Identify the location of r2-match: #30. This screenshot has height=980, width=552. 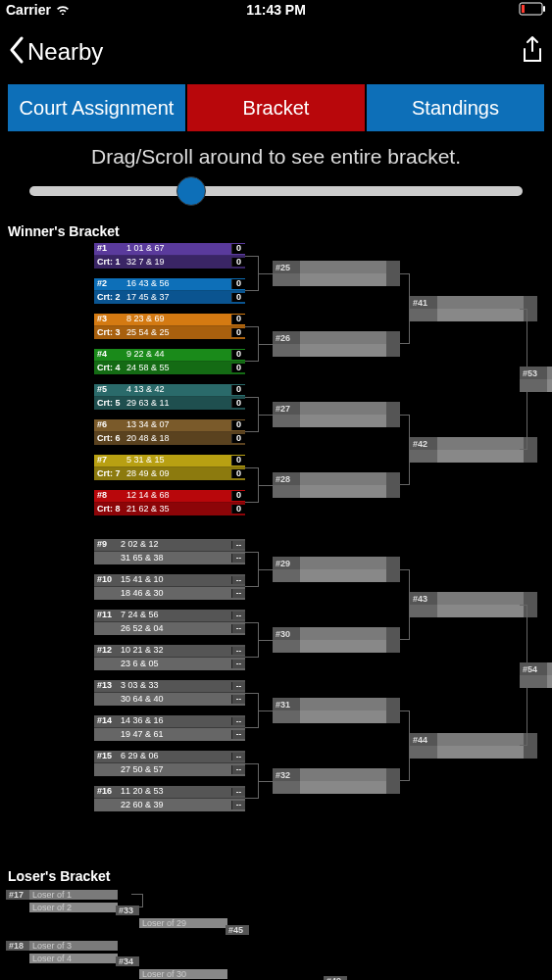
(336, 640).